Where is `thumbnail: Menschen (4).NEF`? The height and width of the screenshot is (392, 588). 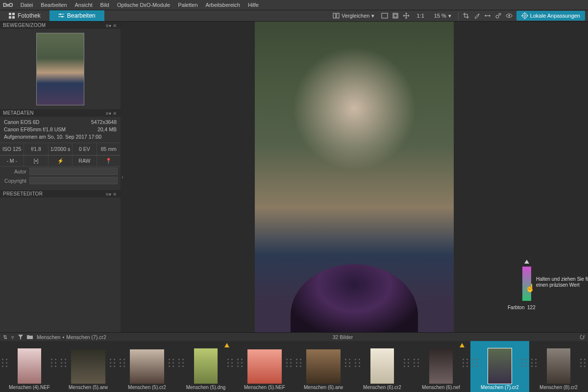
thumbnail: Menschen (4).NEF is located at coordinates (29, 367).